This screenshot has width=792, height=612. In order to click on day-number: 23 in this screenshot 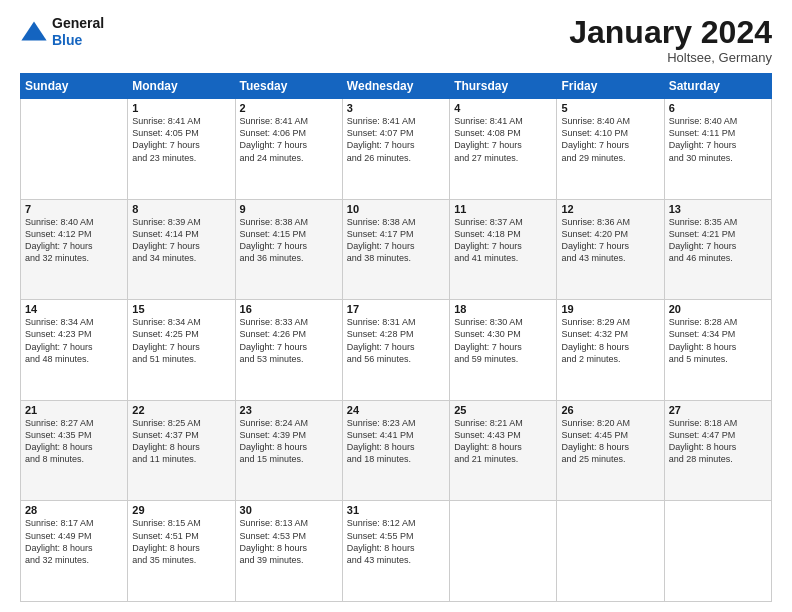, I will do `click(289, 410)`.